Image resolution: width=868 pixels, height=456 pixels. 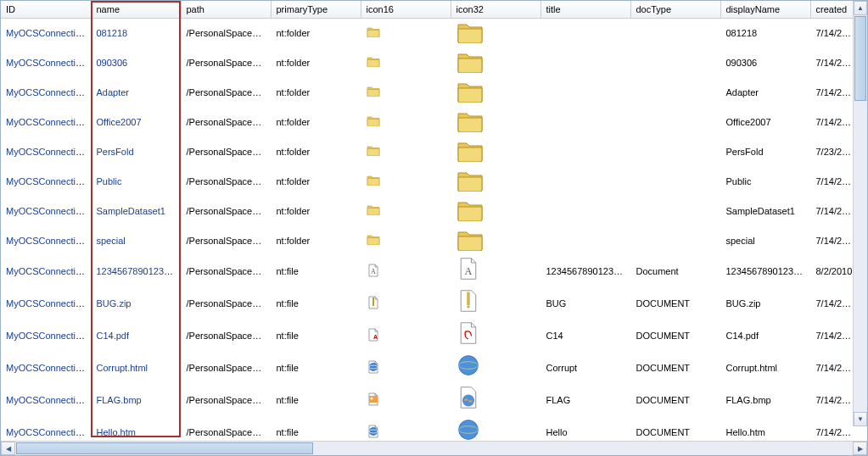 What do you see at coordinates (431, 271) in the screenshot?
I see `table-row: MyOCSConnection... 123456789012345... /P…` at bounding box center [431, 271].